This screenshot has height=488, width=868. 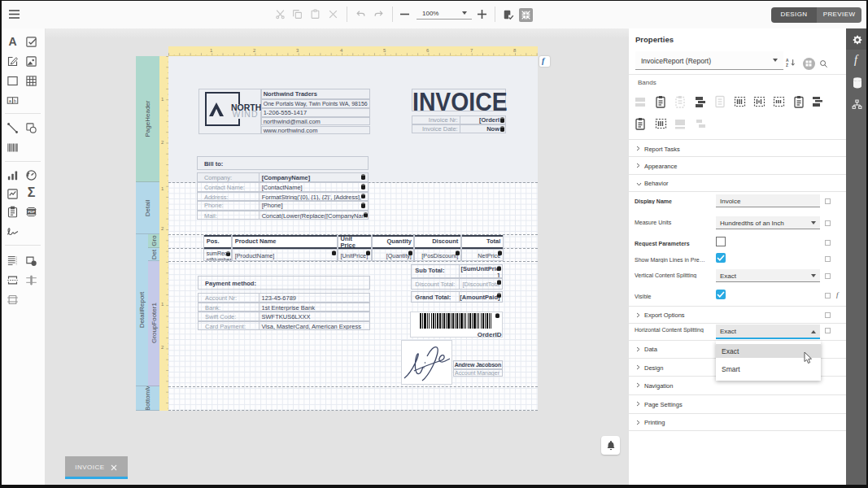 What do you see at coordinates (31, 211) in the screenshot?
I see `svg-text: PDF` at bounding box center [31, 211].